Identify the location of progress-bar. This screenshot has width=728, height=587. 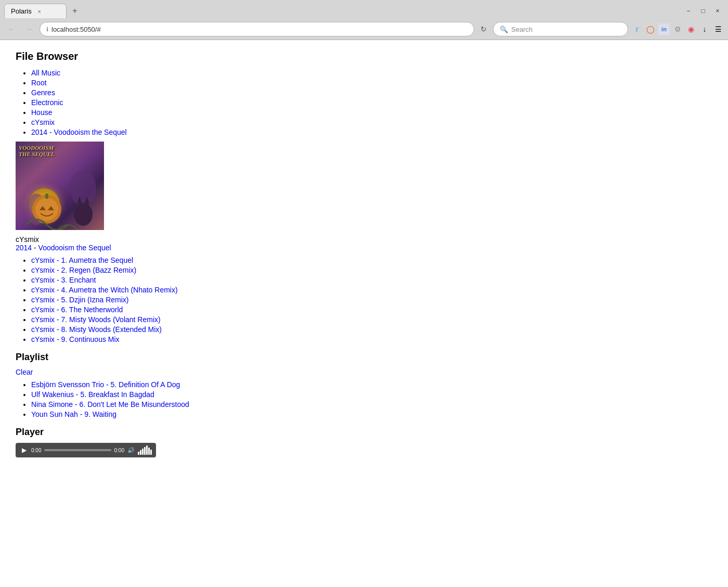
(77, 450).